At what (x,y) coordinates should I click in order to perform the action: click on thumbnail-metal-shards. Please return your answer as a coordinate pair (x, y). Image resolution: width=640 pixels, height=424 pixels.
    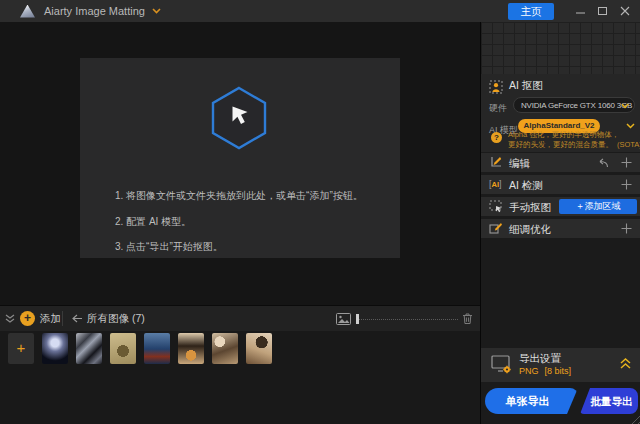
    Looking at the image, I should click on (89, 348).